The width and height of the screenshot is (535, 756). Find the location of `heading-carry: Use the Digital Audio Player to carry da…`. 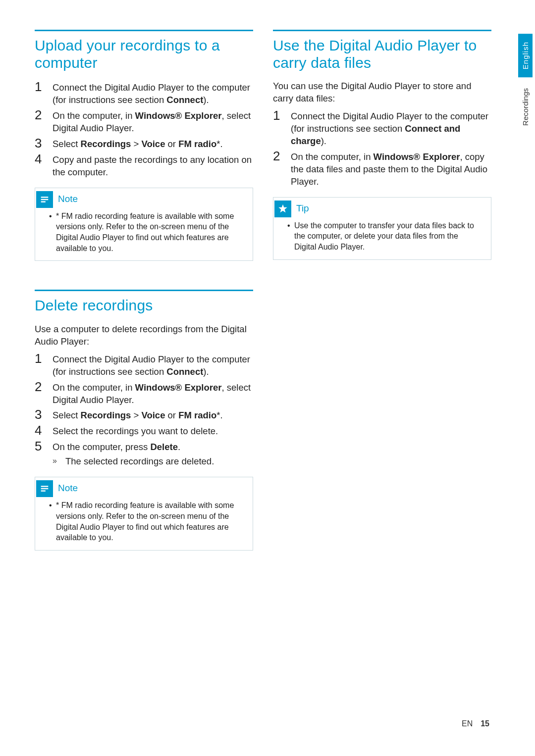

heading-carry: Use the Digital Audio Player to carry da… is located at coordinates (382, 54).